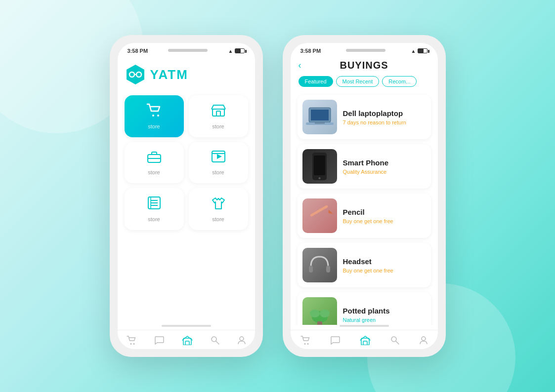 The height and width of the screenshot is (392, 555). What do you see at coordinates (215, 340) in the screenshot?
I see `left-nav-search` at bounding box center [215, 340].